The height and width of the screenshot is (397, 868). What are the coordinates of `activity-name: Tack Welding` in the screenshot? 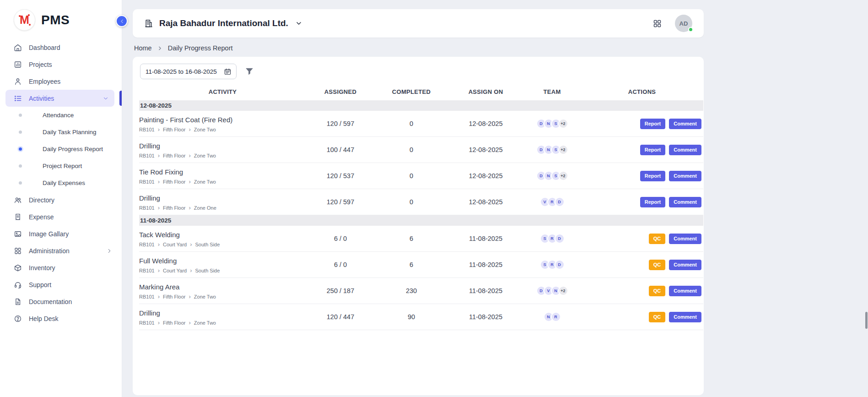 It's located at (222, 234).